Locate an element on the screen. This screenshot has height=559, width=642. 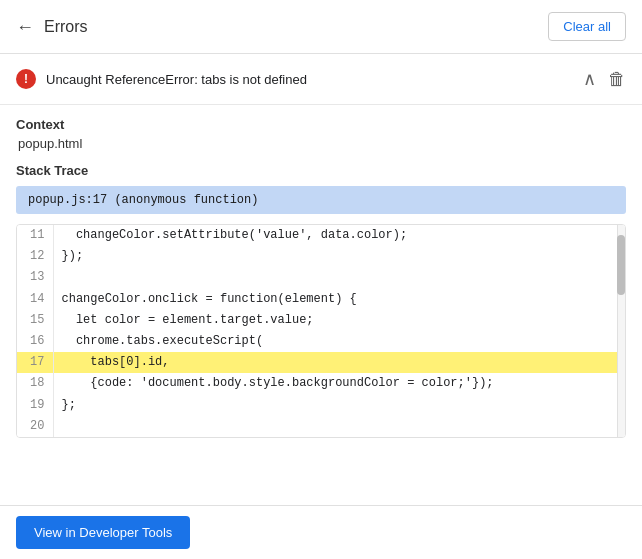
context-label: Context is located at coordinates (321, 124).